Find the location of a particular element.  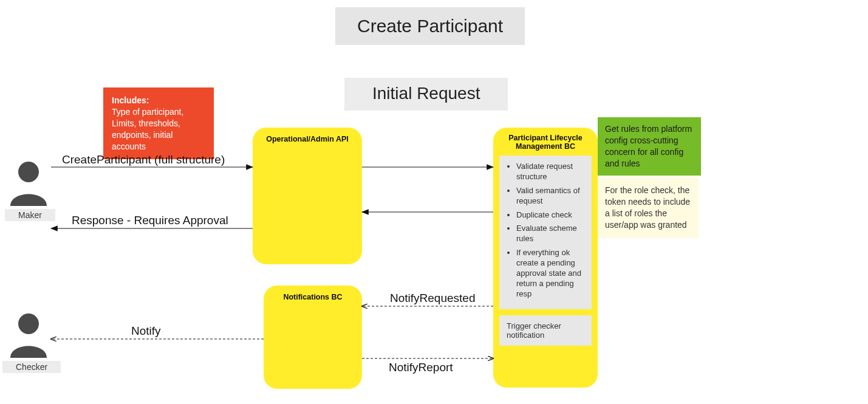

diagram-title: Create Participant is located at coordinates (430, 26).